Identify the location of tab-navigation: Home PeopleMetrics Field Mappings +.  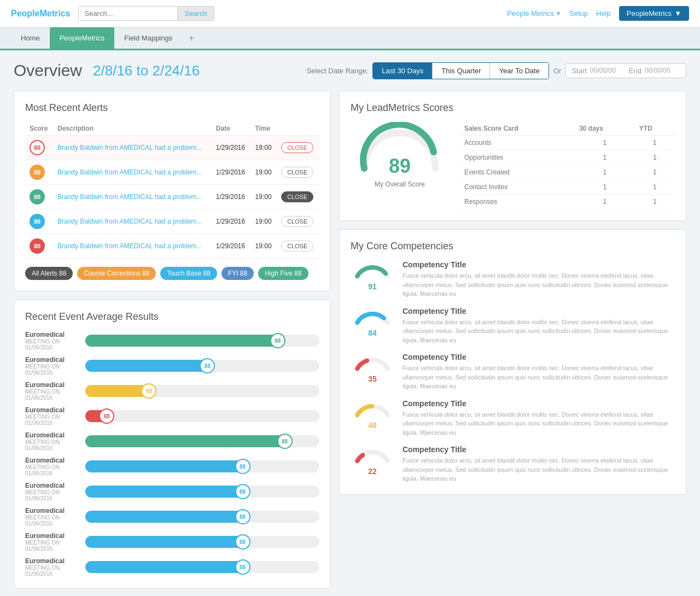
(350, 39).